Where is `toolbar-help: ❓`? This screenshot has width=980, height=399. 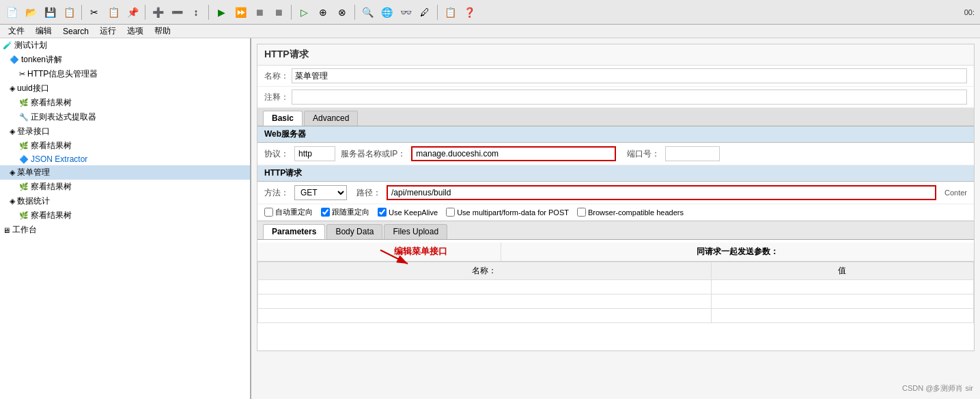 toolbar-help: ❓ is located at coordinates (469, 12).